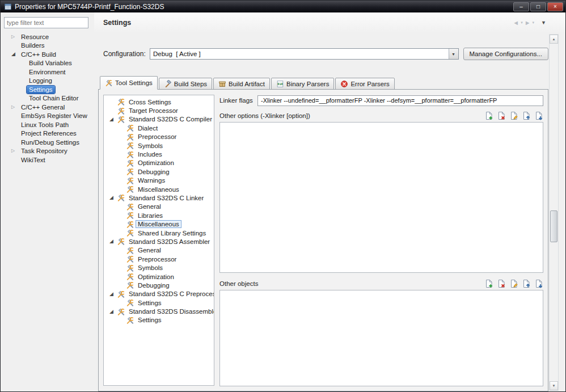  I want to click on vertical-scrollbar: ▲ ▼, so click(554, 212).